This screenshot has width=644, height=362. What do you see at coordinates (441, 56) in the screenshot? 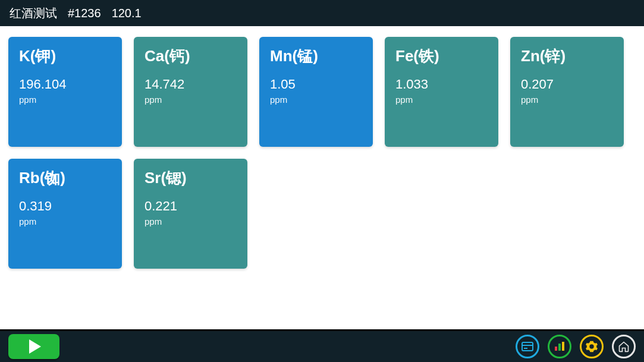
I see `element-name: Fe(铁)` at bounding box center [441, 56].